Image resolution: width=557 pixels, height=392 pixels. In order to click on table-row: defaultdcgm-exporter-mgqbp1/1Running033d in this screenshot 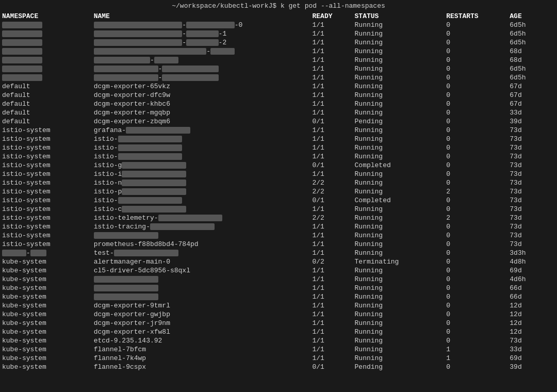, I will do `click(278, 112)`.